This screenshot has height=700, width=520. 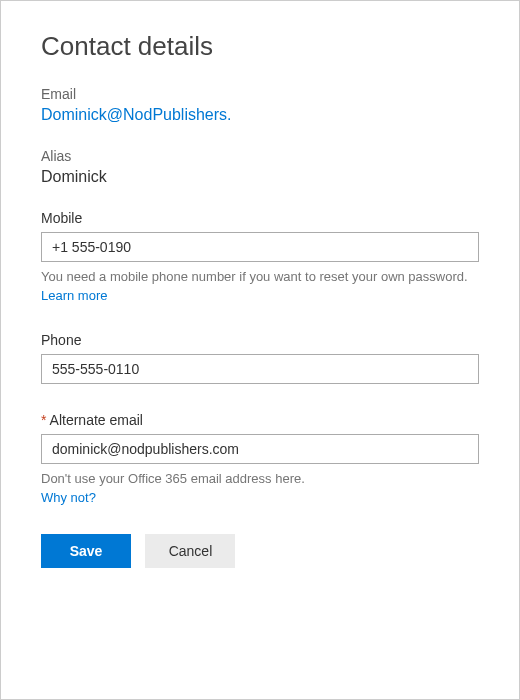 What do you see at coordinates (260, 479) in the screenshot?
I see `alternate-email-help-text: Don't use your Office 365 email address …` at bounding box center [260, 479].